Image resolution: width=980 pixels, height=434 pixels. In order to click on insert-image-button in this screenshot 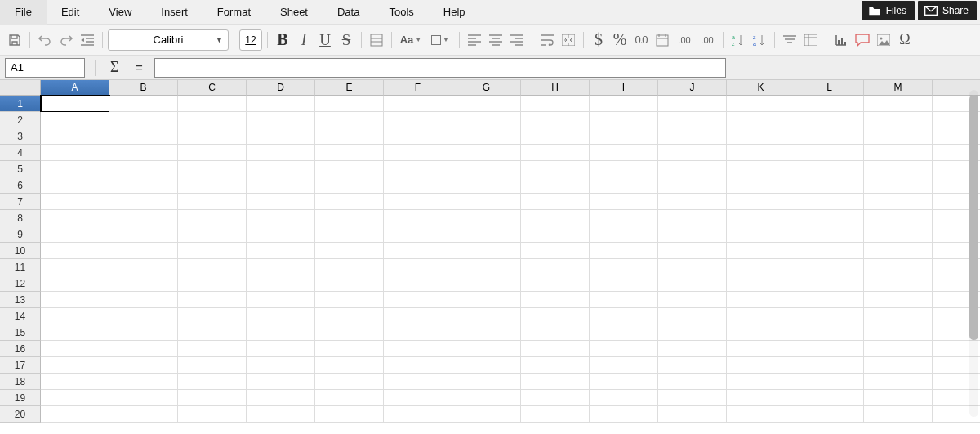, I will do `click(884, 40)`.